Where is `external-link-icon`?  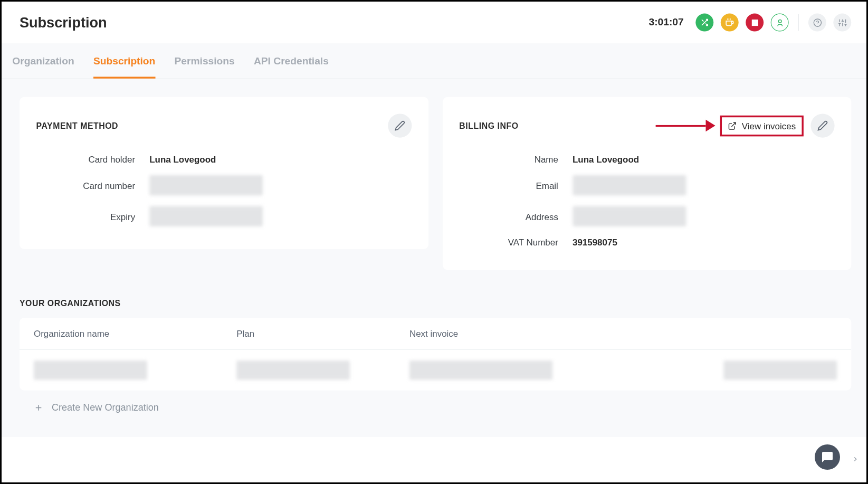
external-link-icon is located at coordinates (732, 126).